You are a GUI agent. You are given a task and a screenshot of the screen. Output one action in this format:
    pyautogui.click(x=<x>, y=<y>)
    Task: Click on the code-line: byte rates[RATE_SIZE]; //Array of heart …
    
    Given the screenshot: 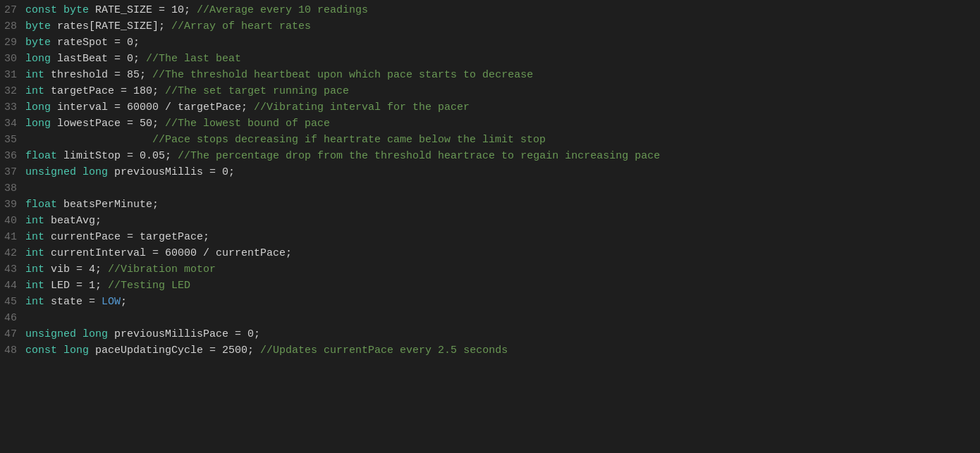 What is the action you would take?
    pyautogui.click(x=496, y=27)
    